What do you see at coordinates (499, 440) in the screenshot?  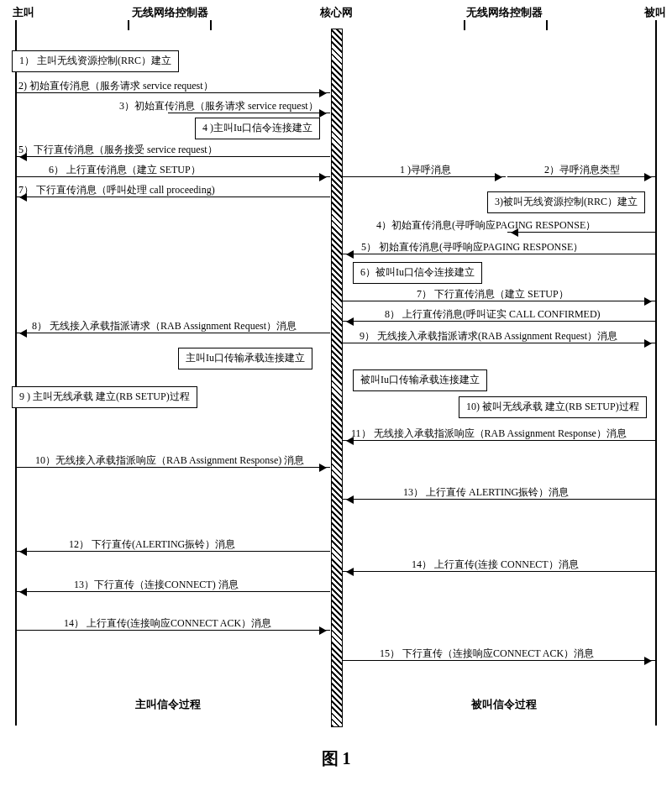 I see `step-callee-11-arrow` at bounding box center [499, 440].